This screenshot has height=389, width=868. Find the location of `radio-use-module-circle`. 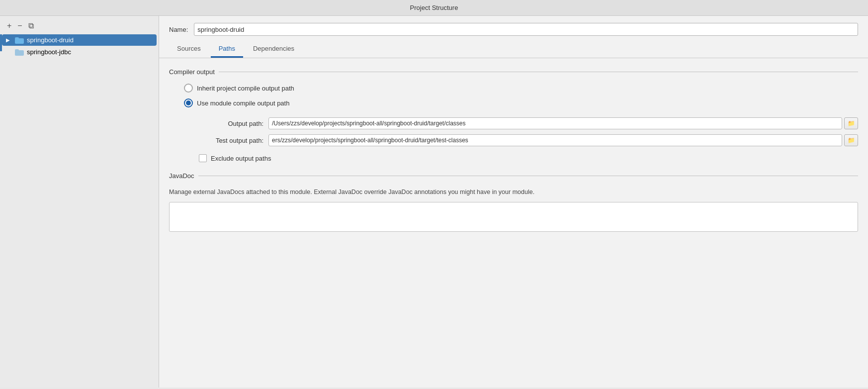

radio-use-module-circle is located at coordinates (188, 103).